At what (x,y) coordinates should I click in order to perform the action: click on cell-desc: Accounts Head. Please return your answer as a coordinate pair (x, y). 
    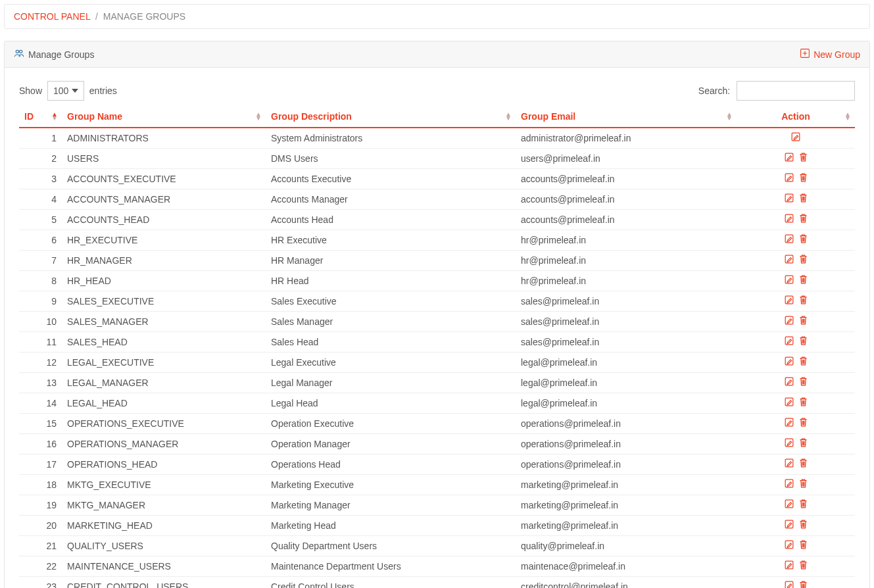
    Looking at the image, I should click on (391, 220).